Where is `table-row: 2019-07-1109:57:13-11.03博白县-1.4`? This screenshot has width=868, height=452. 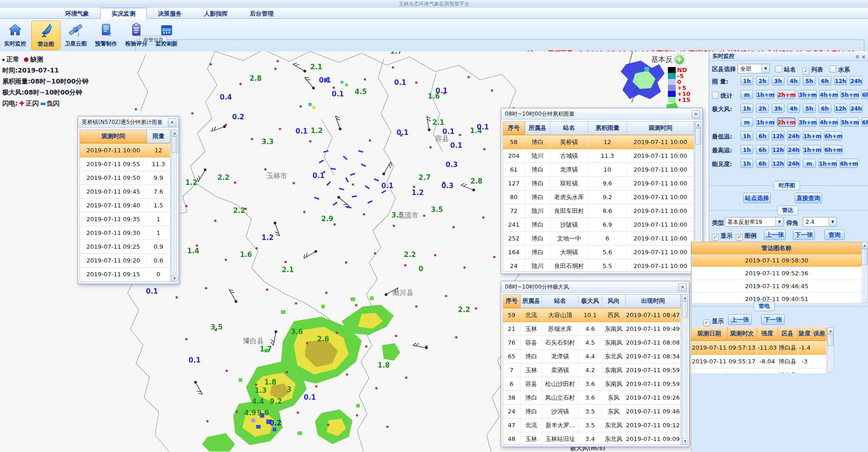 table-row: 2019-07-1109:57:13-11.03博白县-1.4 is located at coordinates (759, 348).